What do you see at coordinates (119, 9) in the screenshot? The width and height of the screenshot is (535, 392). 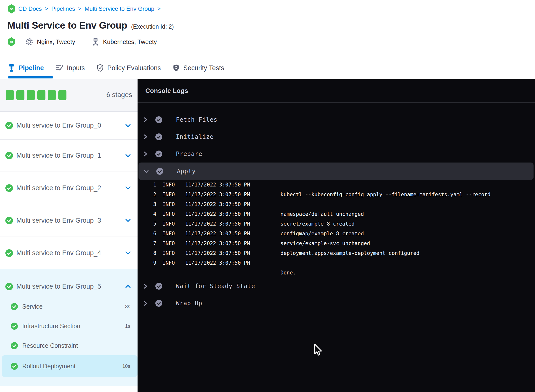 I see `breadcrumb-link: Multi Service to Env Group` at bounding box center [119, 9].